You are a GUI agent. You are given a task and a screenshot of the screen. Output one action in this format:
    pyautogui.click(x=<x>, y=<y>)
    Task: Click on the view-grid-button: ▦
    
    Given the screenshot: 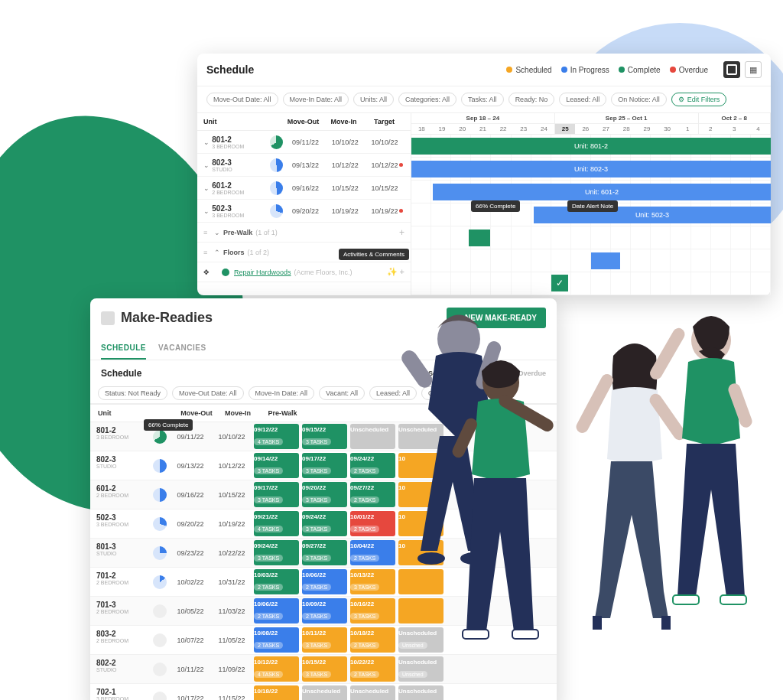 What is the action you would take?
    pyautogui.click(x=753, y=70)
    